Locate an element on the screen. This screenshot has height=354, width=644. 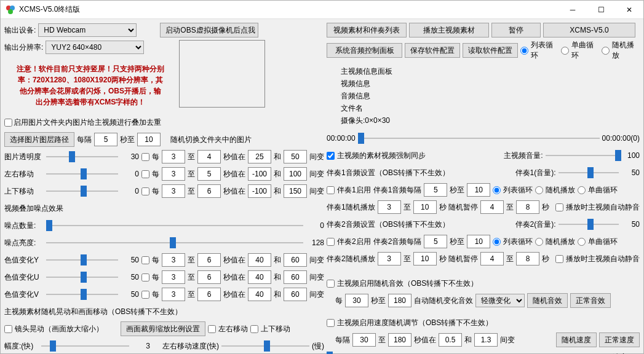
a2r-a is located at coordinates (389, 259).